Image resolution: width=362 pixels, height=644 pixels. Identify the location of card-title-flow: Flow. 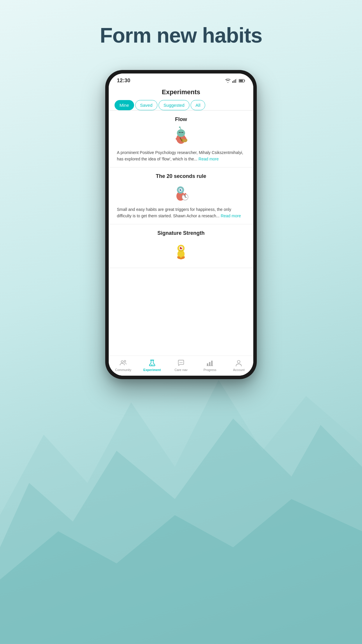
(181, 120).